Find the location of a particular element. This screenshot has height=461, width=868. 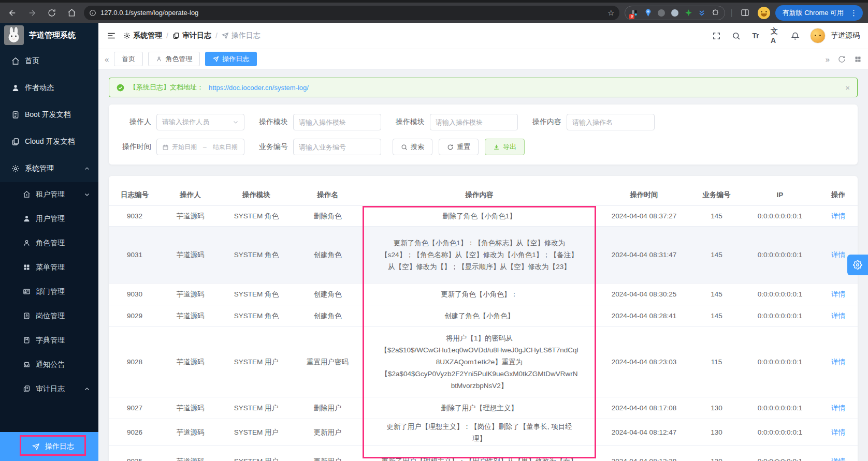

sidebar-item-posts: 岗位管理 is located at coordinates (49, 316).